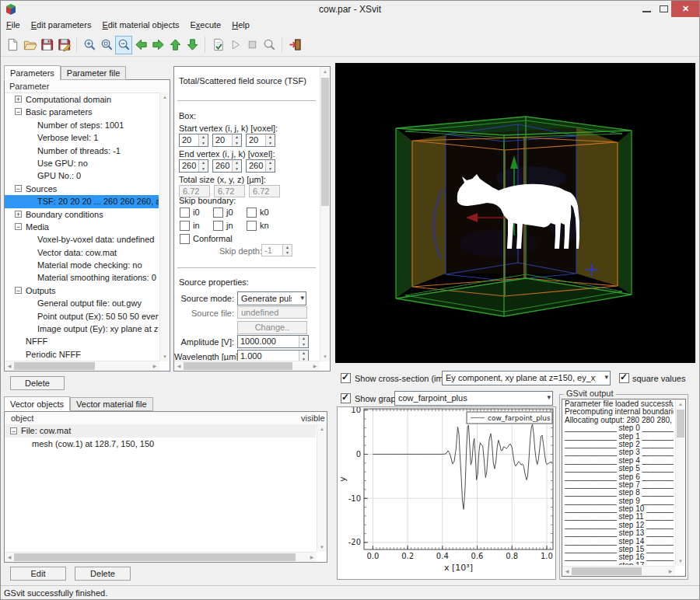 Image resolution: width=700 pixels, height=600 pixels. Describe the element at coordinates (446, 493) in the screenshot. I see `graph-panel: 0.00.20.40.60.81.0100-10-20cow_farpoint_…` at that location.